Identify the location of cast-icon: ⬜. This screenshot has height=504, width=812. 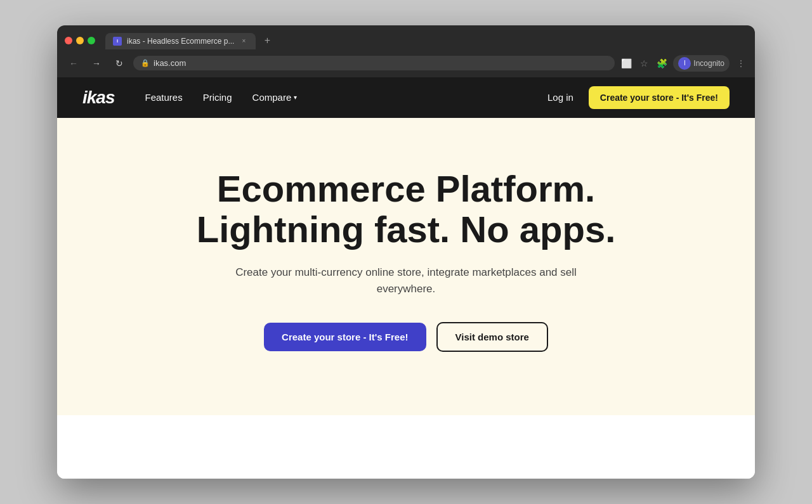
(626, 63).